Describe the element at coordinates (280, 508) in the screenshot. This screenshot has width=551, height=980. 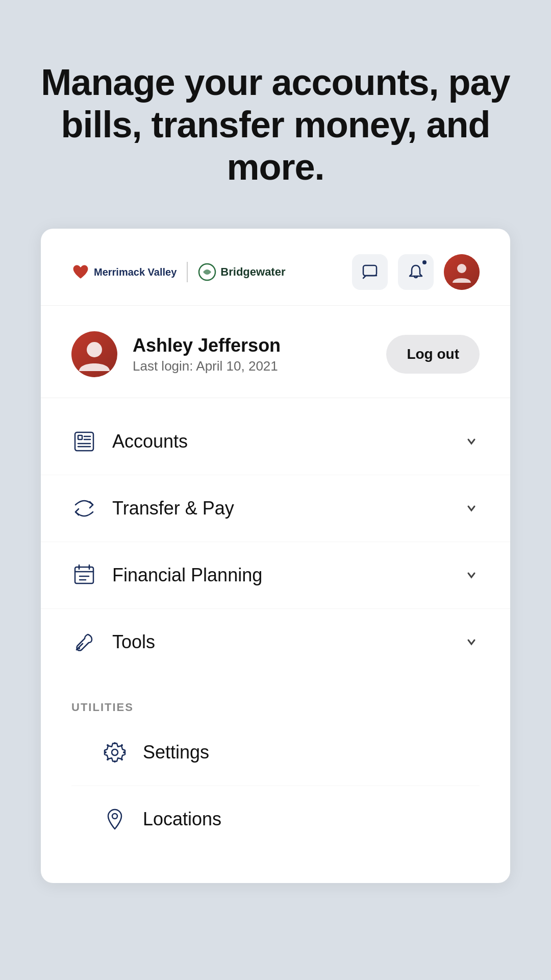
I see `transfer-pay-label: Transfer & Pay` at that location.